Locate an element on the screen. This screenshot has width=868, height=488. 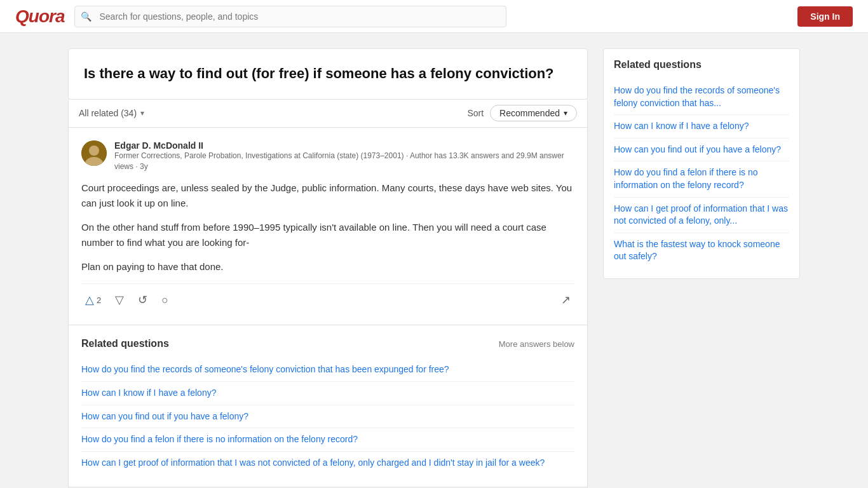
search-bar-container: 🔍 is located at coordinates (290, 17).